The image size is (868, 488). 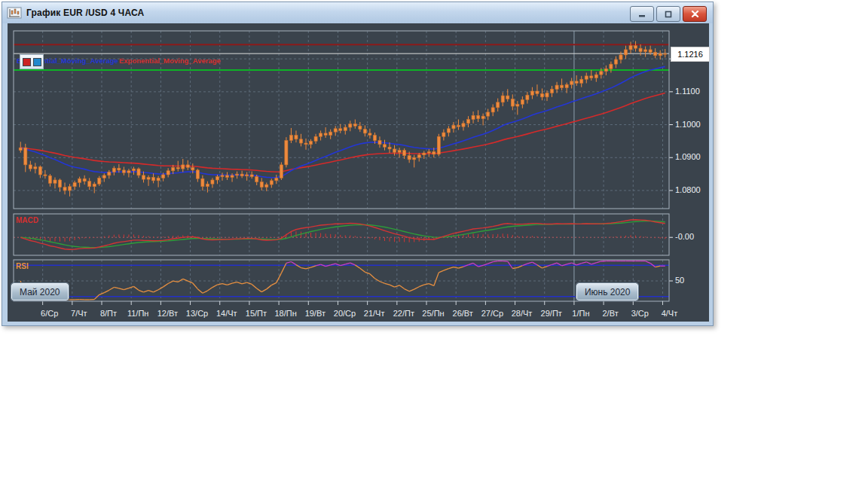 What do you see at coordinates (688, 157) in the screenshot?
I see `price-tick-label: 1.0900` at bounding box center [688, 157].